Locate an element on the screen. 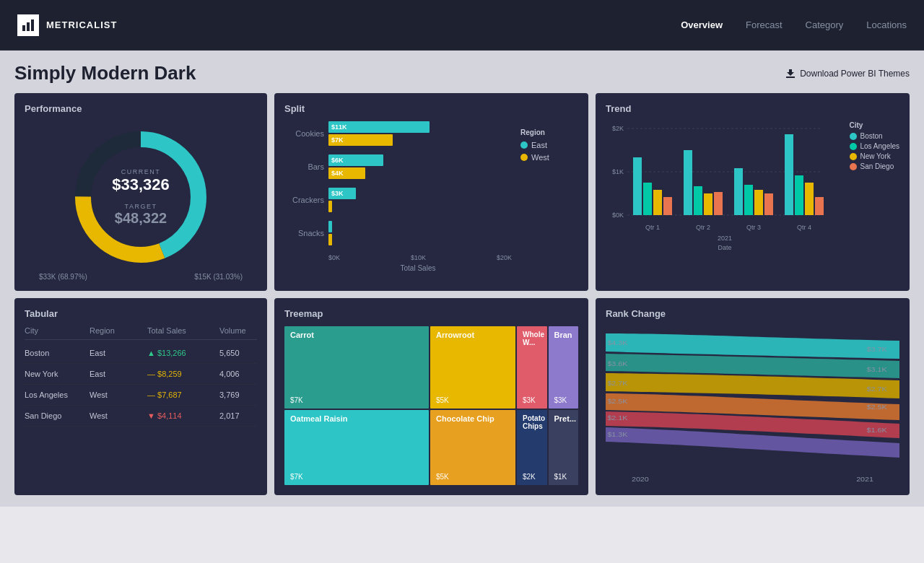 Image resolution: width=924 pixels, height=563 pixels. trend-svg: $2K $1K $0K is located at coordinates (718, 193).